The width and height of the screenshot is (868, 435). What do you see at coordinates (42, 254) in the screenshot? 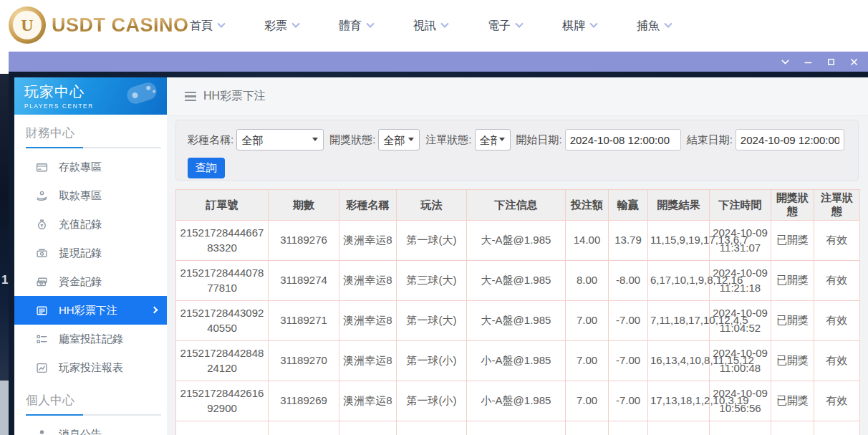
I see `withdraw-record-icon` at bounding box center [42, 254].